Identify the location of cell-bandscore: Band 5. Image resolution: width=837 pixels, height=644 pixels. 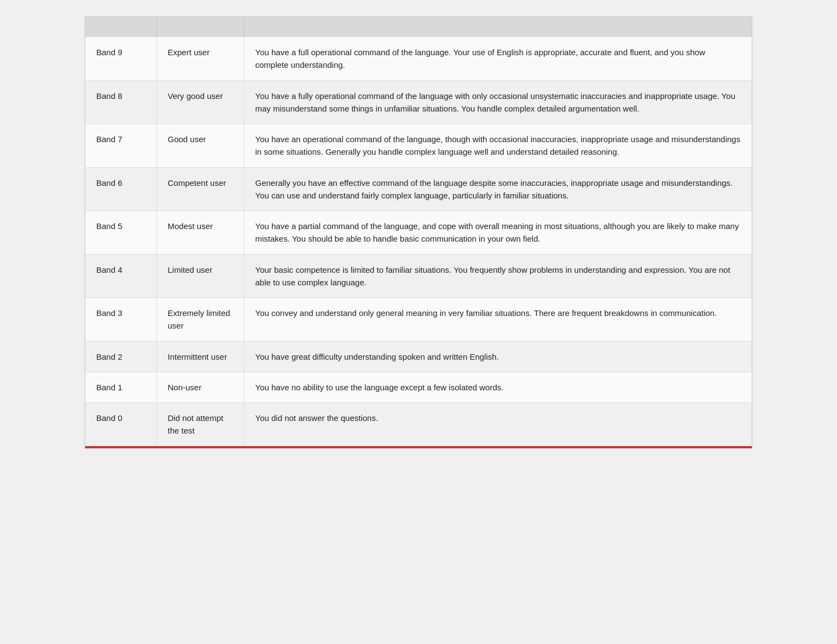
(121, 233).